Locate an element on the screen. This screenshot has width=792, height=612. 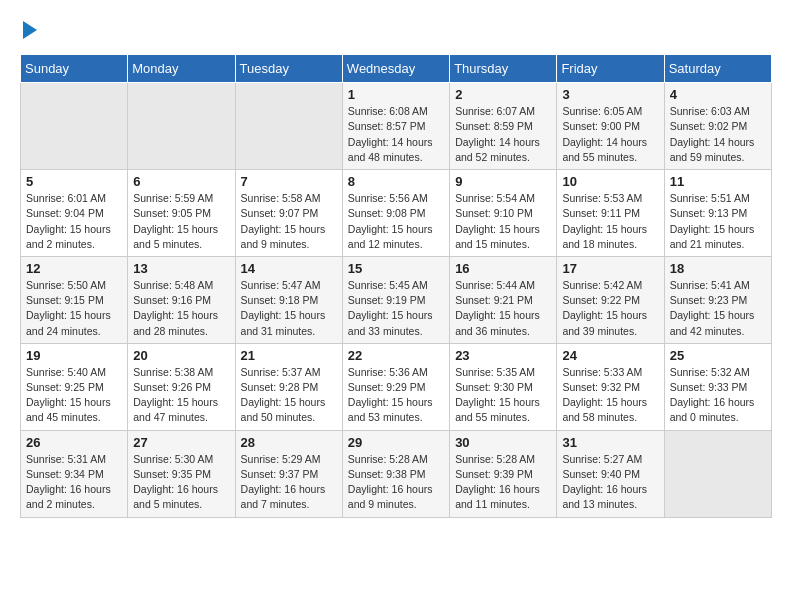
logo-arrow-icon is located at coordinates (30, 30).